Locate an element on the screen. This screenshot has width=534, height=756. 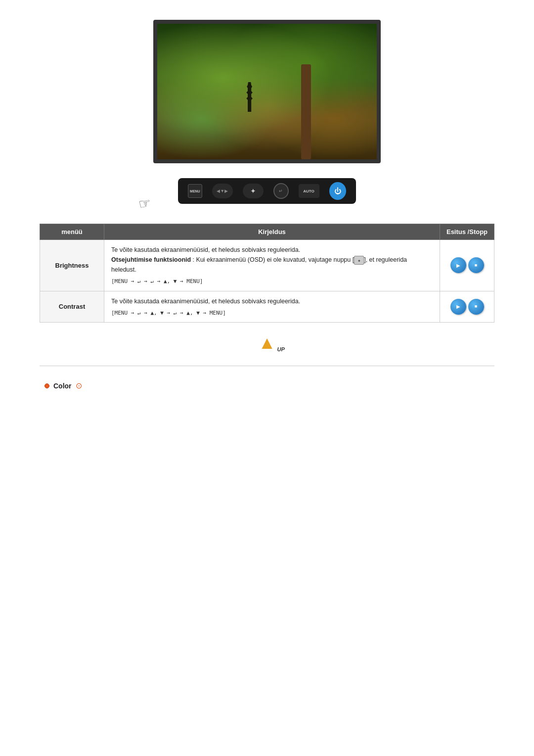
garden-image is located at coordinates (267, 92).